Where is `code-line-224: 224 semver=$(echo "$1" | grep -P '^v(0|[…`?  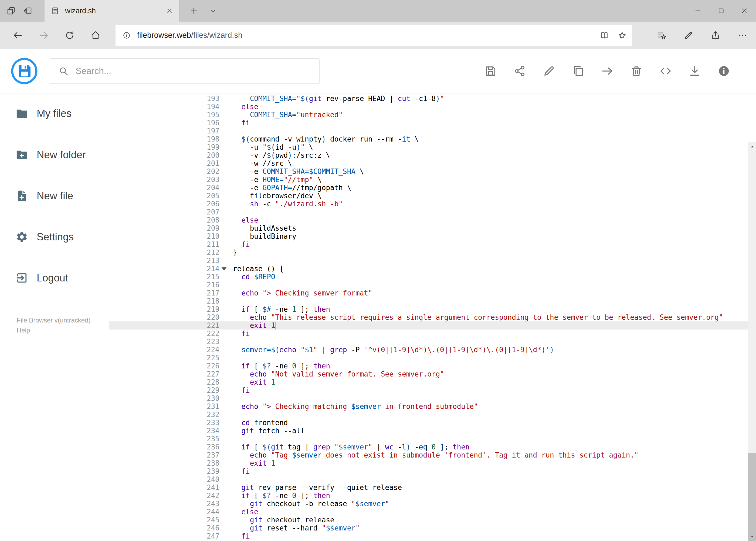 code-line-224: 224 semver=$(echo "$1" | grep -P '^v(0|[… is located at coordinates (432, 350).